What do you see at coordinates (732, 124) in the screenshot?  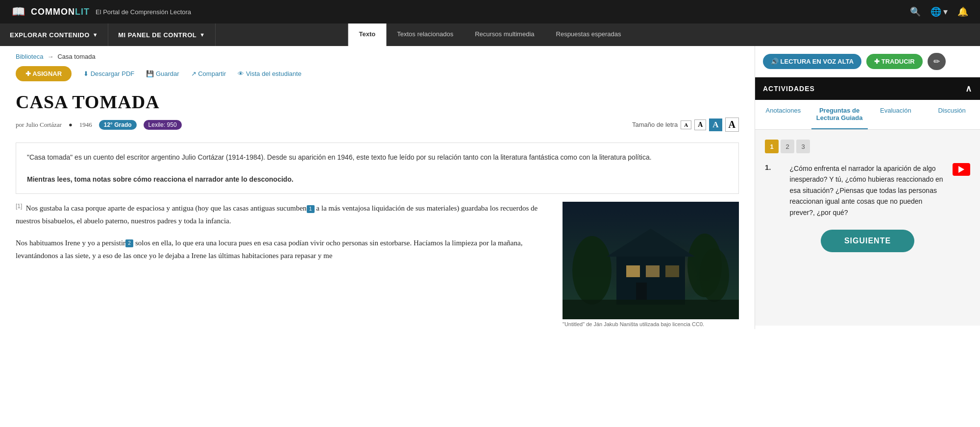 I see `font-size-xlarge: A` at bounding box center [732, 124].